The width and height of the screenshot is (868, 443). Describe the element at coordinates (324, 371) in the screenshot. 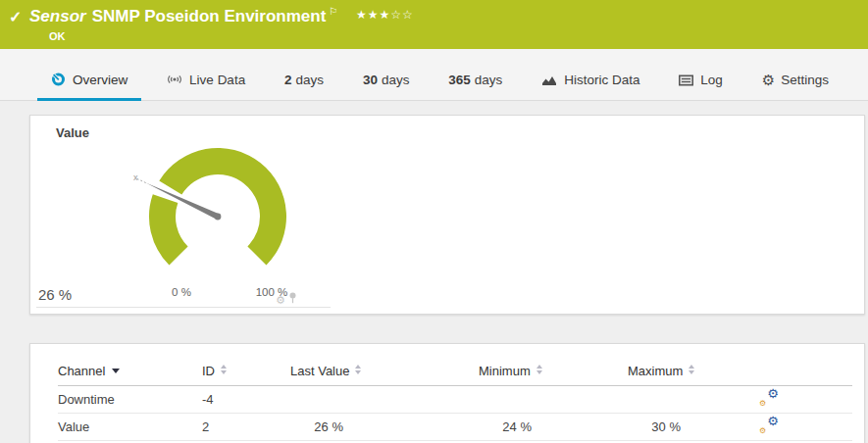

I see `col-header-last-value: Last Value` at that location.